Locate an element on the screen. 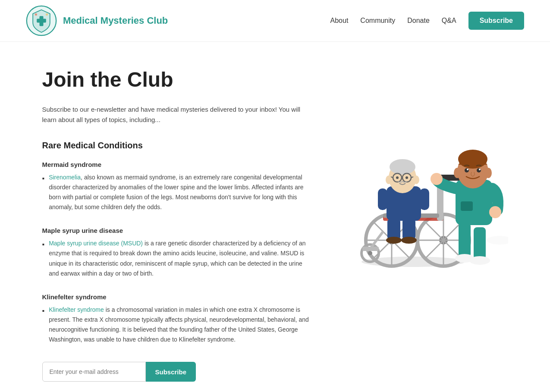 This screenshot has width=550, height=392. section-heading: Rare Medical Conditions is located at coordinates (176, 146).